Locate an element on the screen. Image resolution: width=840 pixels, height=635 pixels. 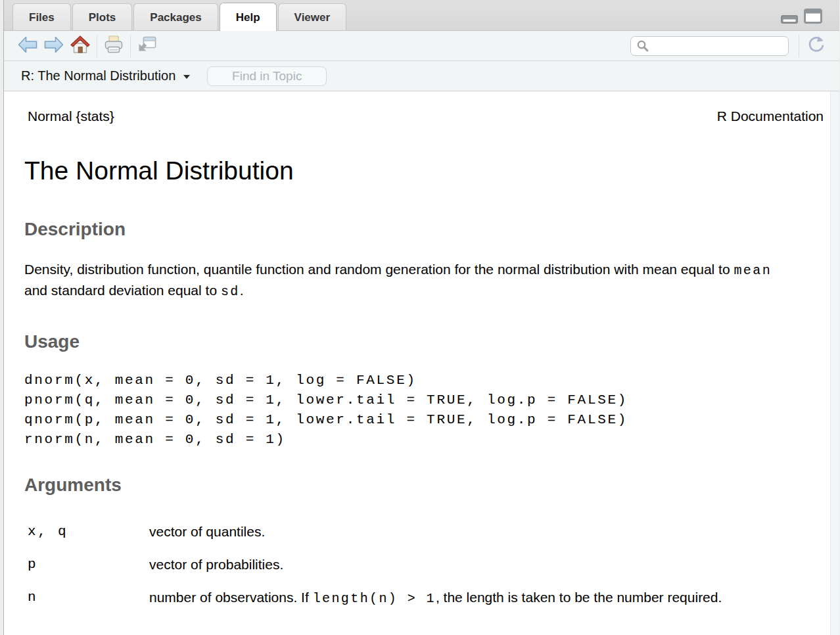
topic-selector: R: The Normal Distribution is located at coordinates (105, 76).